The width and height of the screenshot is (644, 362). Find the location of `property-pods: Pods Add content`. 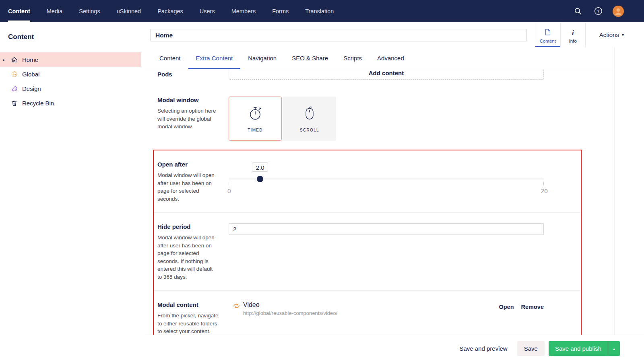

property-pods: Pods Add content is located at coordinates (383, 74).